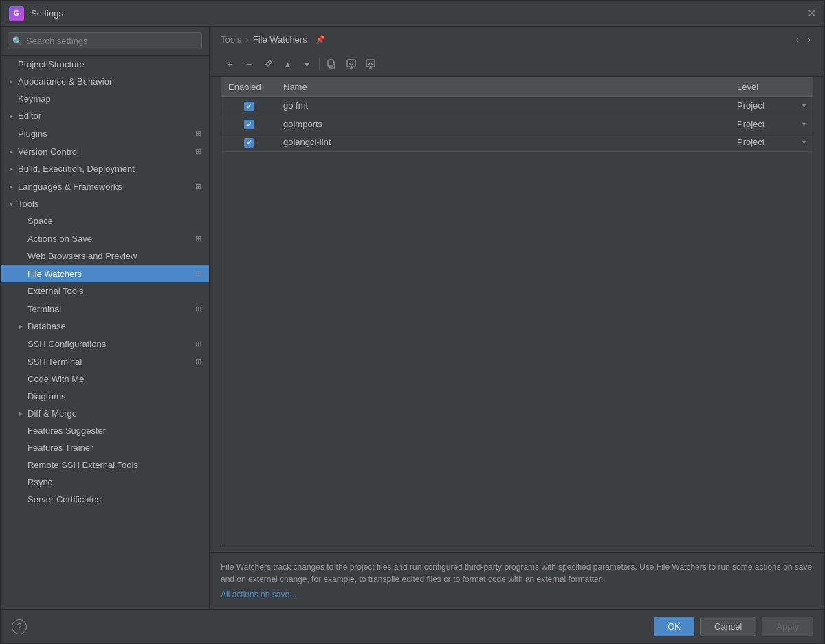 The image size is (825, 644). What do you see at coordinates (104, 465) in the screenshot?
I see `sidebar-item-tools-remote-ssh-external-tools: Remote SSH External Tools` at bounding box center [104, 465].